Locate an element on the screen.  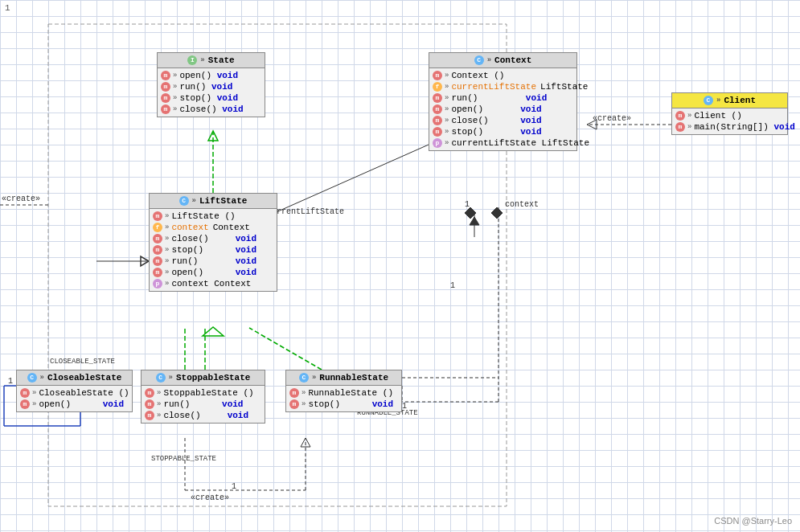
member-row: m » main(String[]) void is located at coordinates (730, 127).